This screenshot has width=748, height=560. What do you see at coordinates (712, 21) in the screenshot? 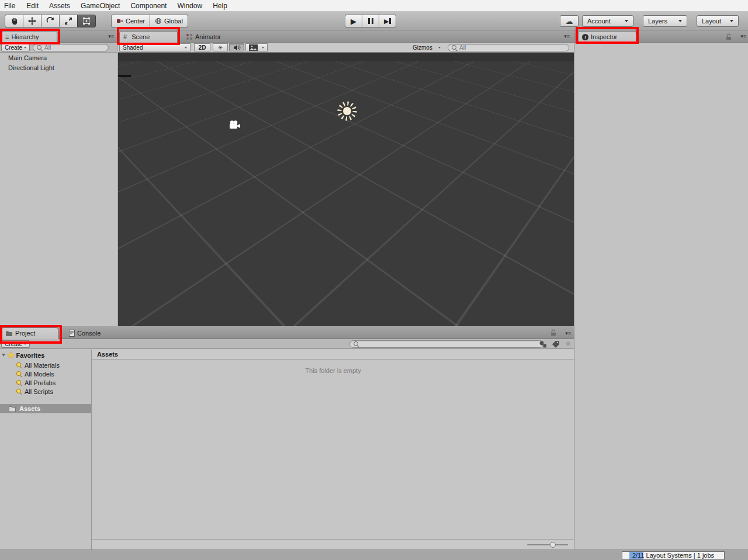
I see `layout-label: Layout` at bounding box center [712, 21].